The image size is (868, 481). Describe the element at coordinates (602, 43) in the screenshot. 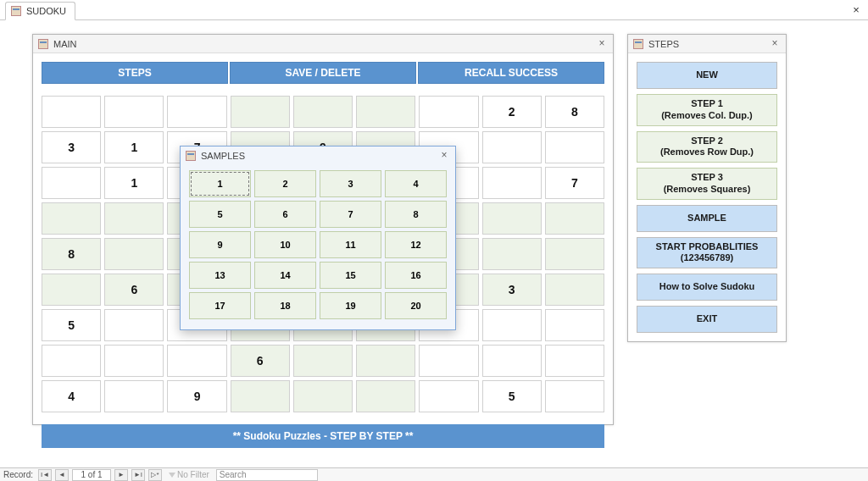

I see `main-close-button: ×` at that location.